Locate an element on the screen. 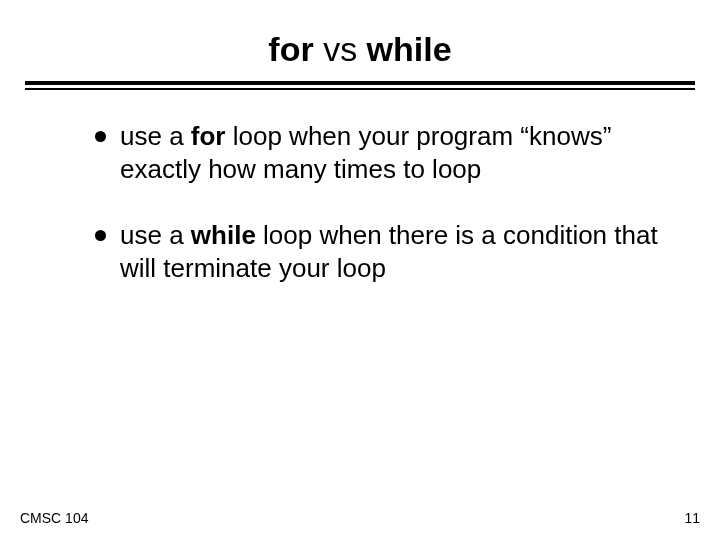  text-bold: while is located at coordinates (224, 235).